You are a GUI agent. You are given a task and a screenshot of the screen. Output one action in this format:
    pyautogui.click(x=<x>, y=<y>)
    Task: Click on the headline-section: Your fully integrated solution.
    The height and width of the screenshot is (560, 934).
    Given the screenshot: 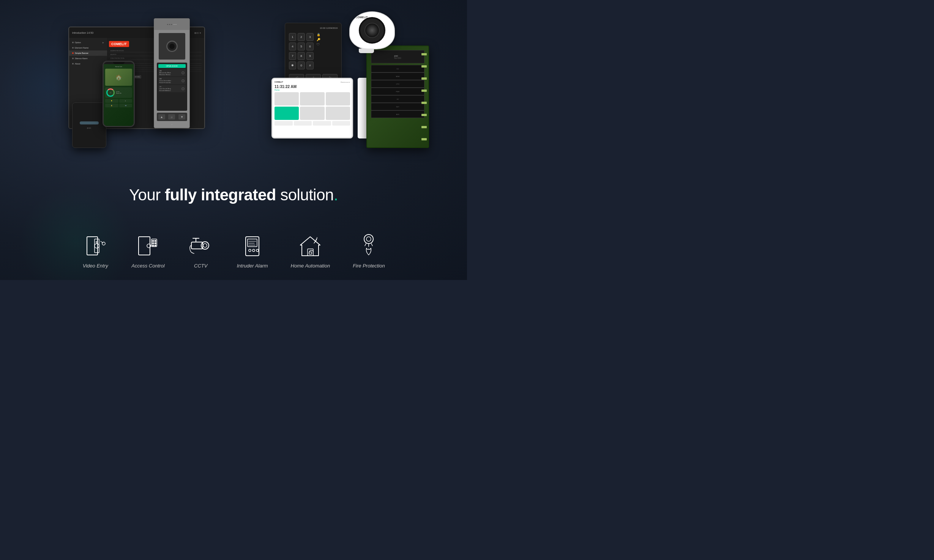 What is the action you would take?
    pyautogui.click(x=234, y=195)
    